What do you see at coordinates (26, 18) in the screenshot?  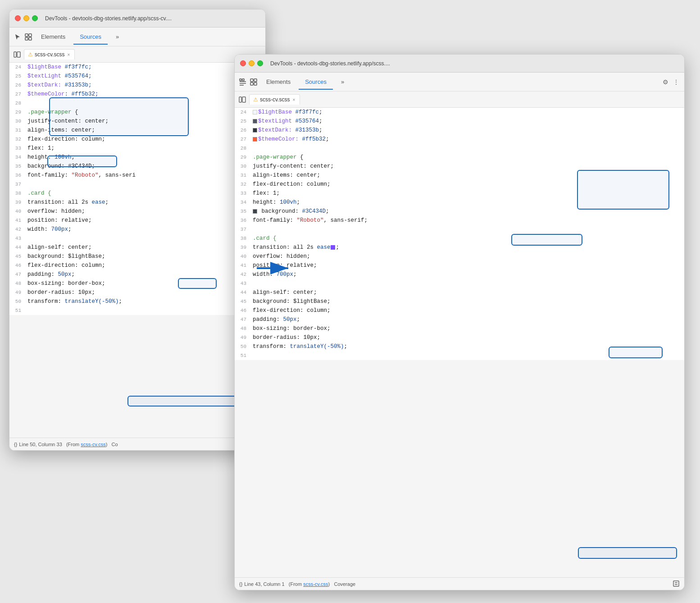 I see `minimize-button` at bounding box center [26, 18].